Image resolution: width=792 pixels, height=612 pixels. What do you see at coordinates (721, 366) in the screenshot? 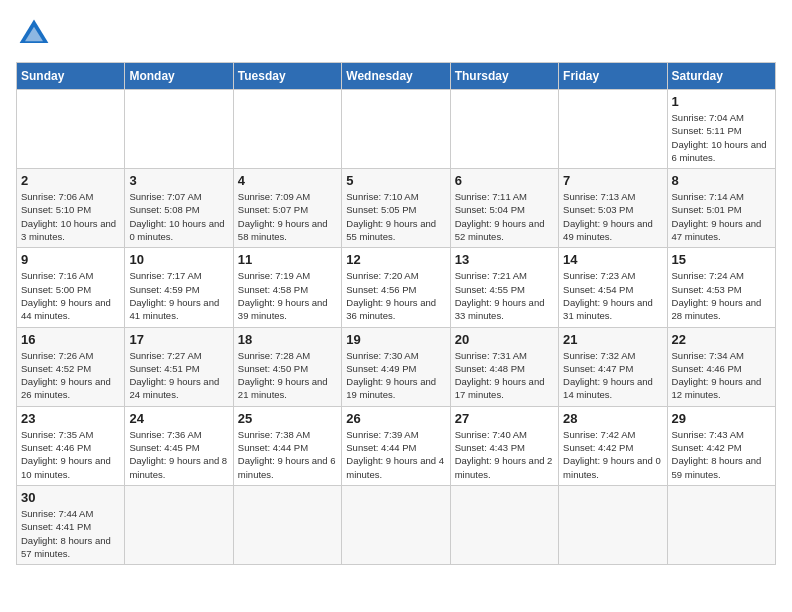
I see `calendar-cell: 22Sunrise: 7:34 AM Sunset: 4:46 PM Dayli…` at bounding box center [721, 366].